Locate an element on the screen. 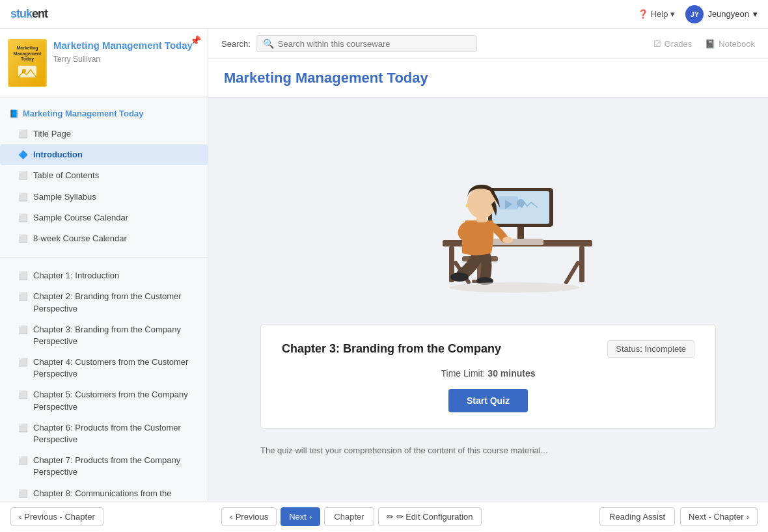 Image resolution: width=768 pixels, height=532 pixels. reading-assist-button: Reading Assist is located at coordinates (637, 516).